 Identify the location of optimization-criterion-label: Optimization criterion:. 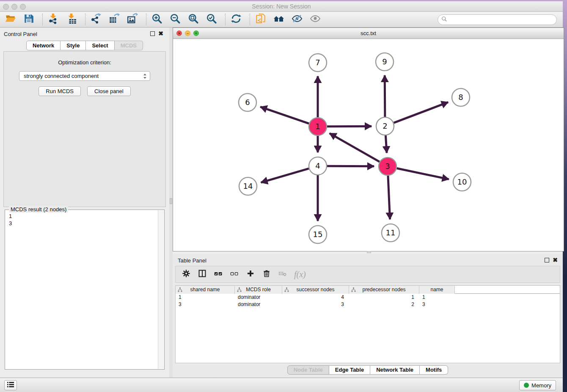
(85, 63).